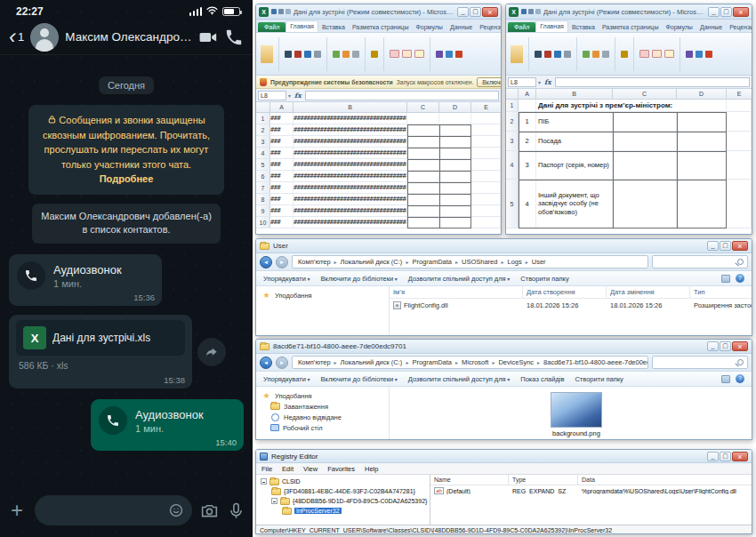 This screenshot has width=756, height=537. What do you see at coordinates (726, 245) in the screenshot?
I see `maximize-button` at bounding box center [726, 245].